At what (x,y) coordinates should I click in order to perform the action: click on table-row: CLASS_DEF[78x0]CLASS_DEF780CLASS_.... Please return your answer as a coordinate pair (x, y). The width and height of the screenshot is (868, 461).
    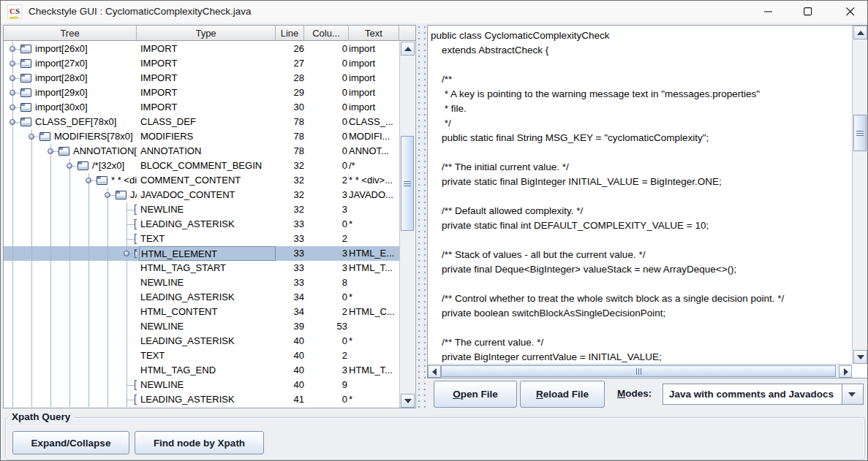
    Looking at the image, I should click on (202, 122).